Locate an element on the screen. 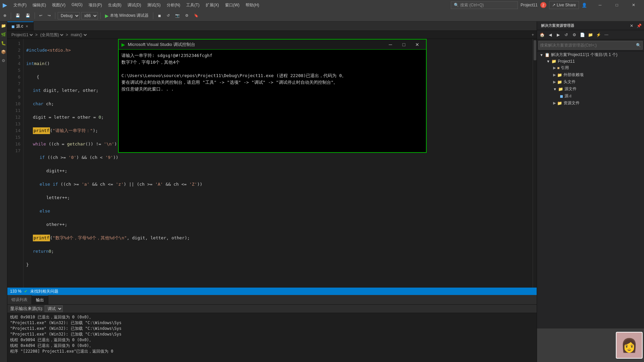 This screenshot has height=362, width=644. output-source-select: 调试 is located at coordinates (54, 309).